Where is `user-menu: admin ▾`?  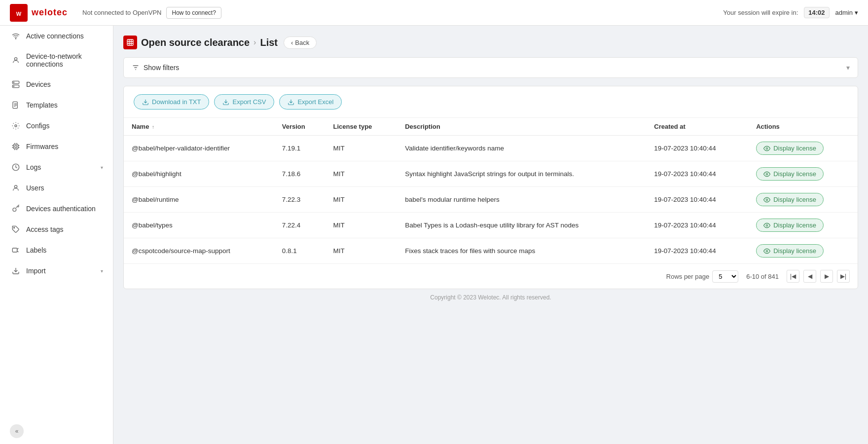 user-menu: admin ▾ is located at coordinates (847, 13).